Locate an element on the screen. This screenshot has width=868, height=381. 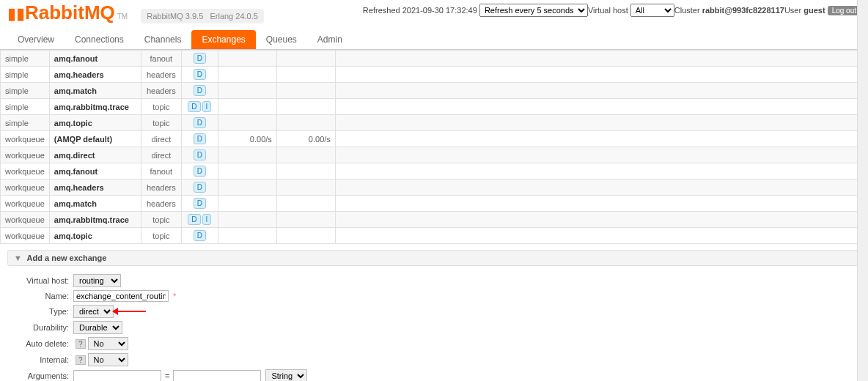
table-row: workqueue(AMQP default)directD0.00/s0.00… is located at coordinates (434, 139).